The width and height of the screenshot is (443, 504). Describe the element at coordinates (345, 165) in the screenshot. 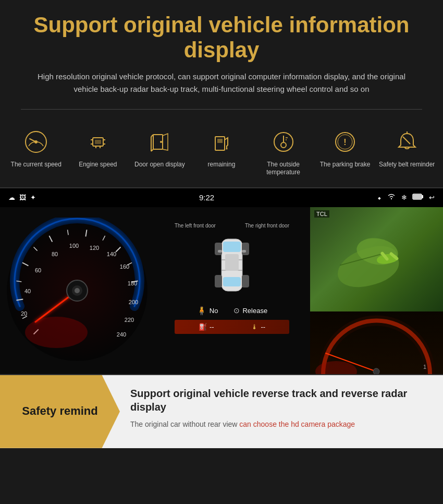

I see `feature-label-brake: The parking brake` at that location.